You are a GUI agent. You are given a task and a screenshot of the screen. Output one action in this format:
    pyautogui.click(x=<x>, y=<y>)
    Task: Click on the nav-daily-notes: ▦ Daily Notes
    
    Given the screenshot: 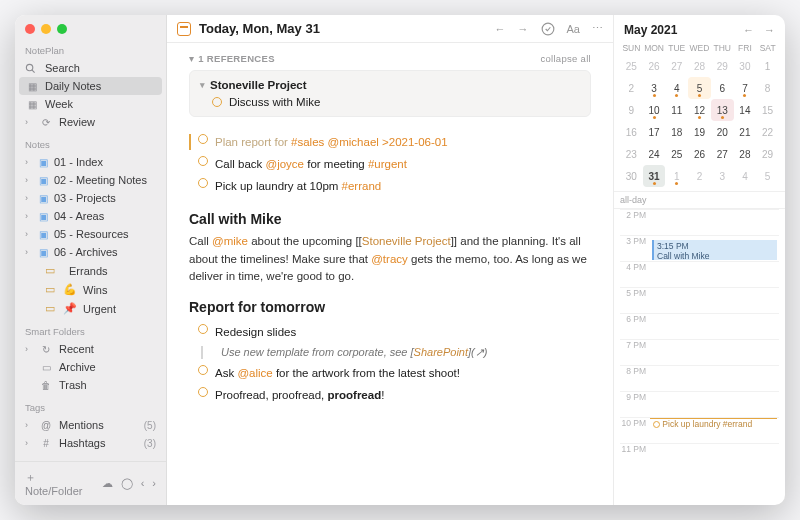 What is the action you would take?
    pyautogui.click(x=90, y=86)
    